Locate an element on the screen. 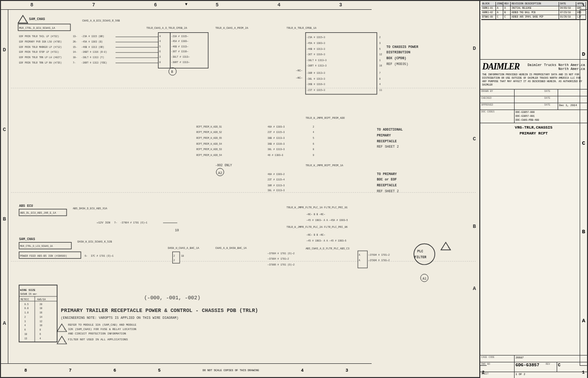 Image resolution: width=588 pixels, height=378 pixels. svg-text: WIRE SIZE is located at coordinates (28, 290).